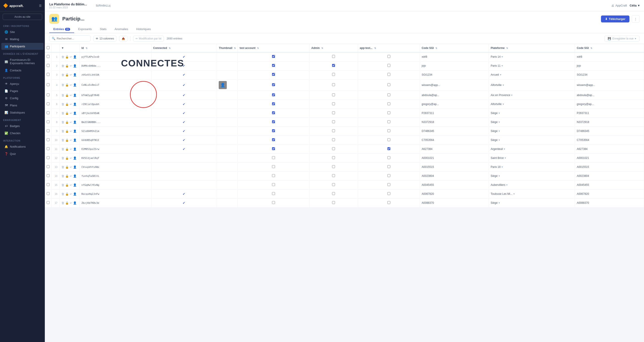 The image size is (644, 342). Describe the element at coordinates (122, 29) in the screenshot. I see `tab-anomalies: Anomalies` at that location.